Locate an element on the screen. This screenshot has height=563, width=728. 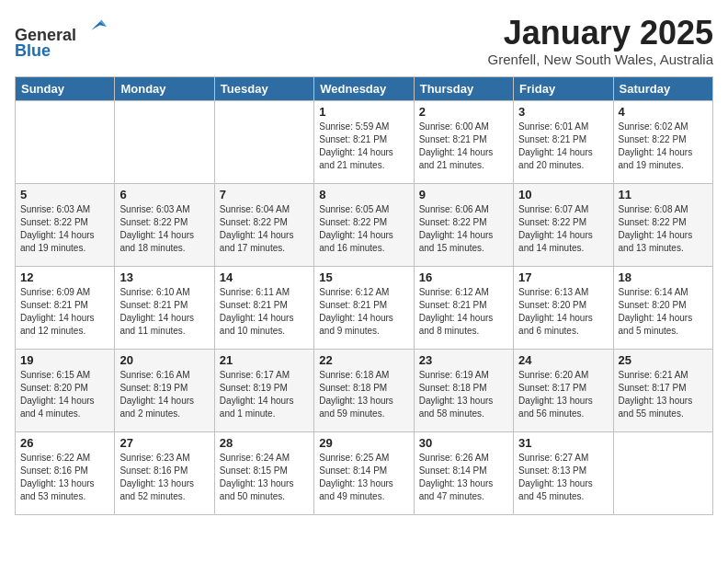
day-info: Sunrise: 6:06 AM Sunset: 8:22 PM Dayligh… is located at coordinates (463, 229).